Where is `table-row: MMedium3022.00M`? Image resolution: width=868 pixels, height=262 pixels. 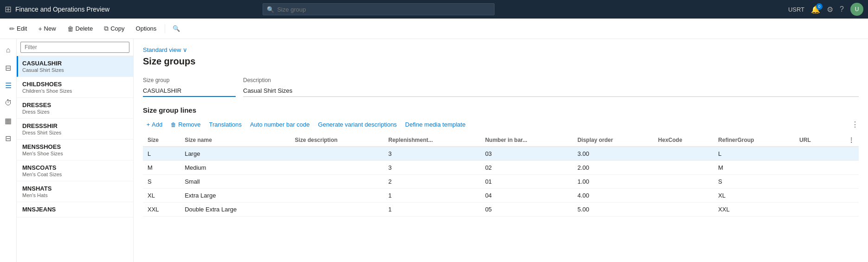 table-row: MMedium3022.00M is located at coordinates (501, 168).